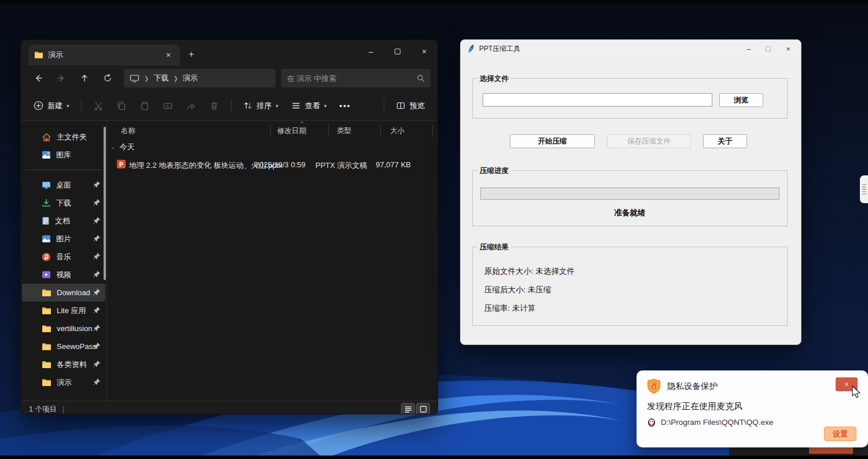  I want to click on desktop-icon, so click(46, 185).